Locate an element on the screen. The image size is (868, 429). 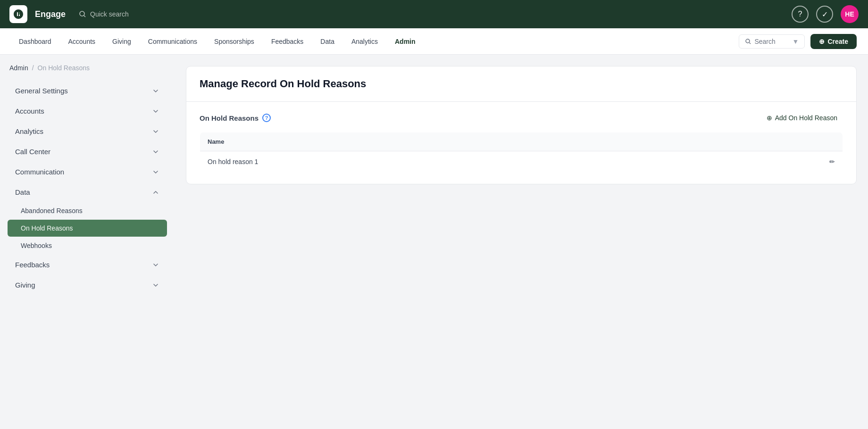
tasks-button: ✓ is located at coordinates (825, 14).